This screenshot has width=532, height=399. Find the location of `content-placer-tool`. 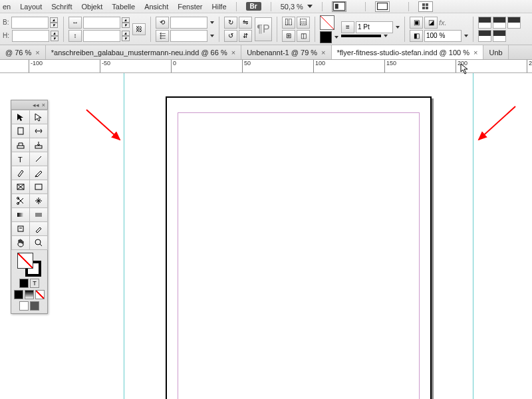

content-placer-tool is located at coordinates (39, 145).